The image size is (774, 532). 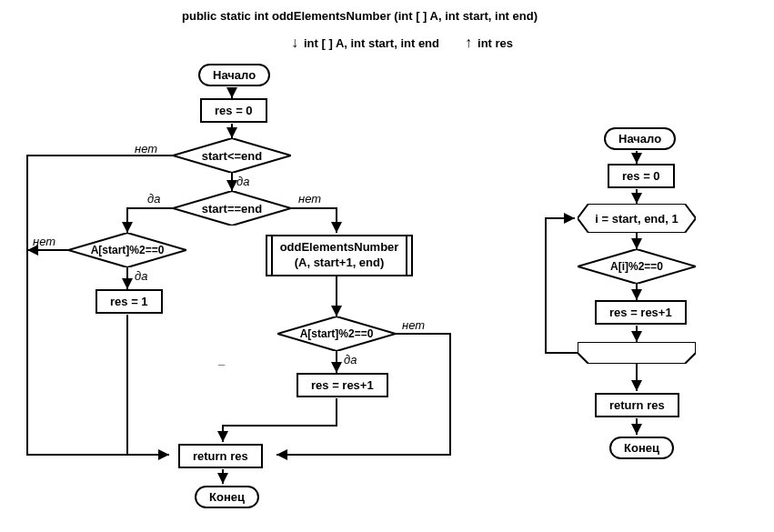 I want to click on left-cond3-yes-label: да, so click(x=141, y=276).